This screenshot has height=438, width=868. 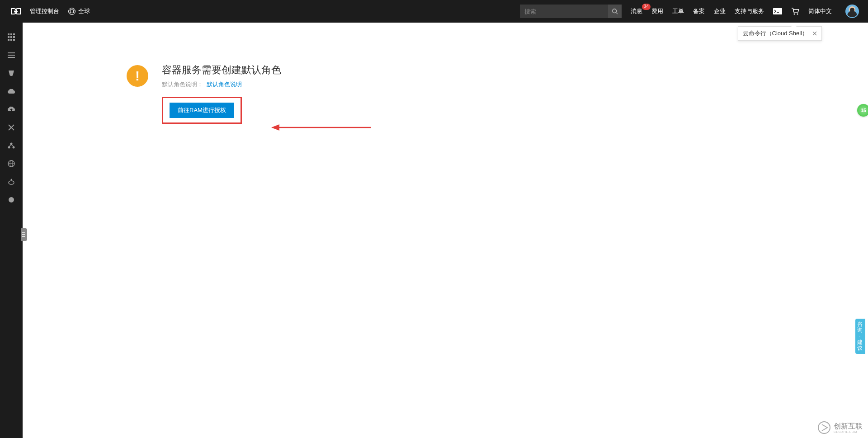 I want to click on brand-logo, so click(x=16, y=11).